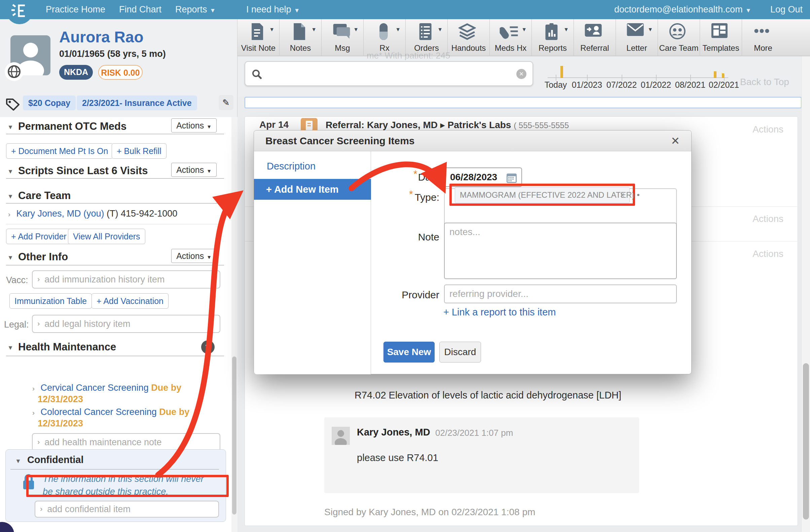 This screenshot has height=532, width=810. I want to click on timeline-012022: 01/2022, so click(656, 85).